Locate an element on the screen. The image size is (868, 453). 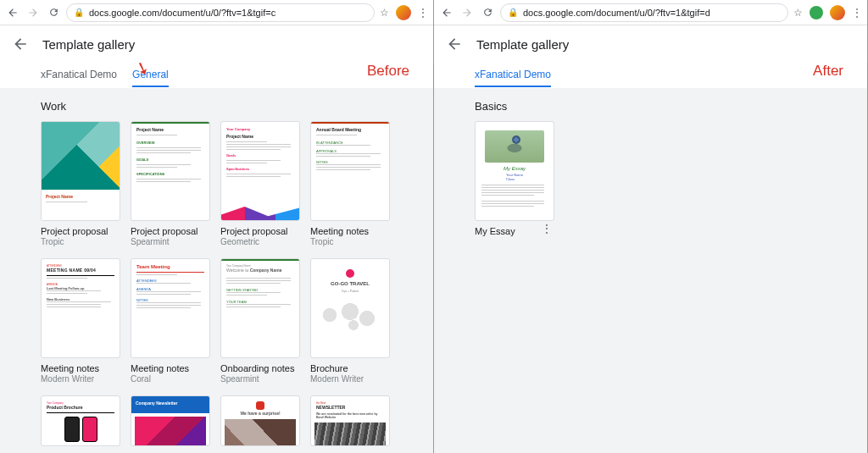
template-thumb: Project Name OVERVIEW GOALS SPECIFICATIO… is located at coordinates (170, 171).